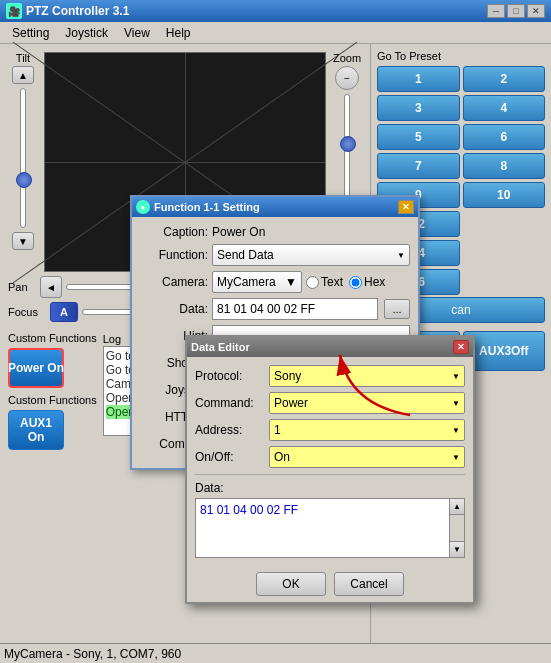 This screenshot has width=551, height=663. Describe the element at coordinates (369, 584) in the screenshot. I see `editor-cancel-button: Cancel` at that location.